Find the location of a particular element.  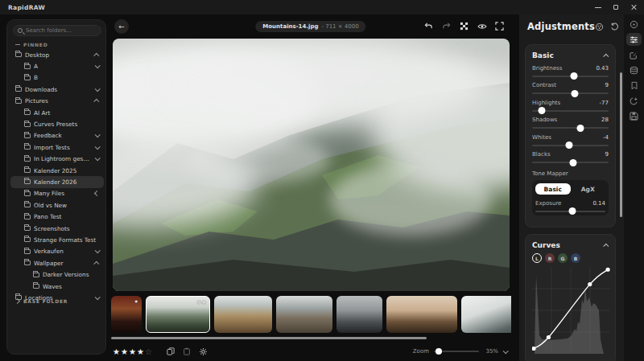

folder-tree-item: AI Art is located at coordinates (57, 113).